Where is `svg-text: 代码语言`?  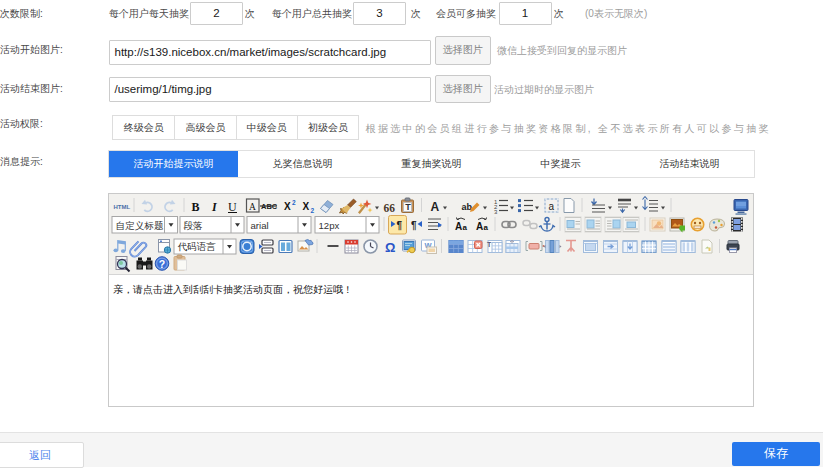
svg-text: 代码语言 is located at coordinates (198, 246).